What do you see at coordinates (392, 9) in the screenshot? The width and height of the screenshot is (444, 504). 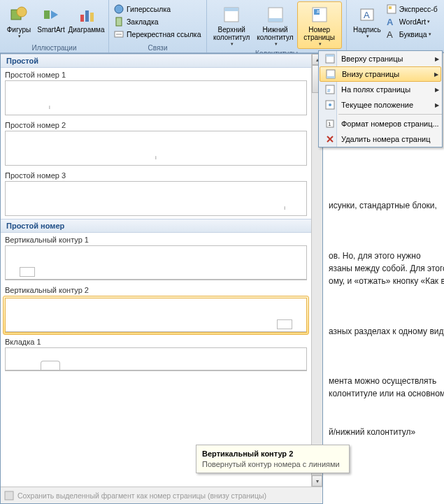 I see `quickparts-icon` at bounding box center [392, 9].